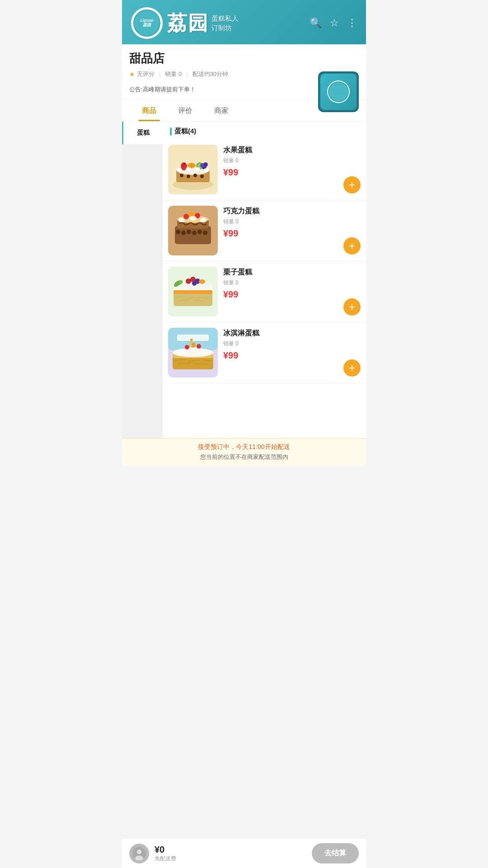 The height and width of the screenshot is (868, 488). What do you see at coordinates (244, 447) in the screenshot?
I see `notice-primary-text: 接受预订中，今天11:00开始配送` at bounding box center [244, 447].